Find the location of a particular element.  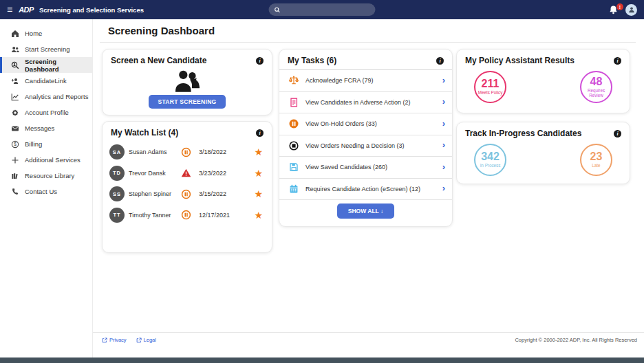

search-input is located at coordinates (326, 10).